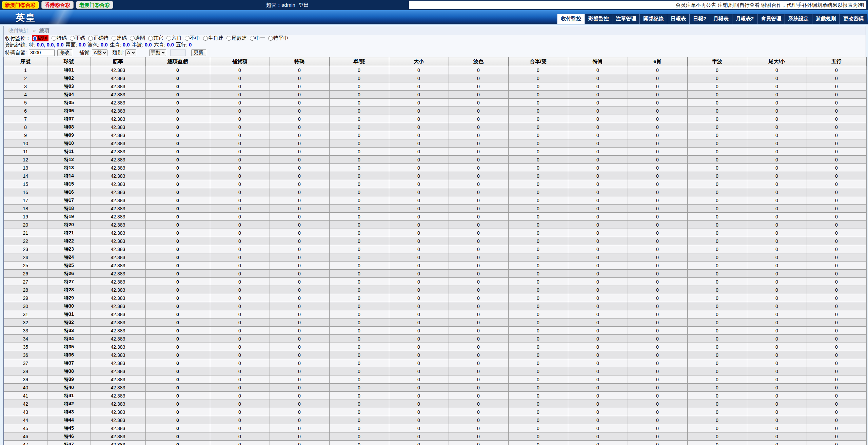 The image size is (868, 445). What do you see at coordinates (25, 241) in the screenshot?
I see `seat-cell: 22` at bounding box center [25, 241].